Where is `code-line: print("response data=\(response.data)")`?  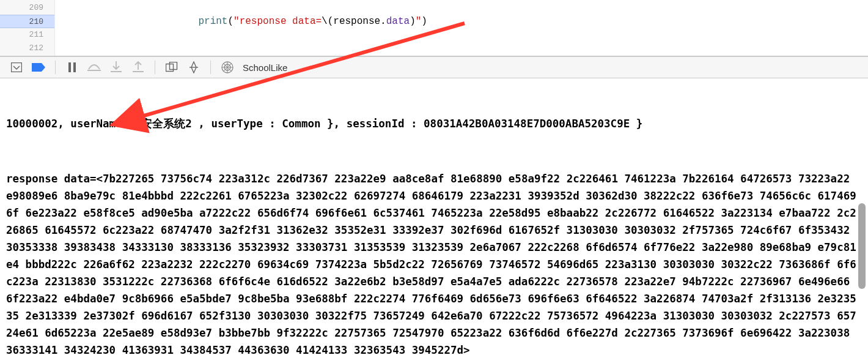 code-line: print("response data=\(response.data)") is located at coordinates (463, 21).